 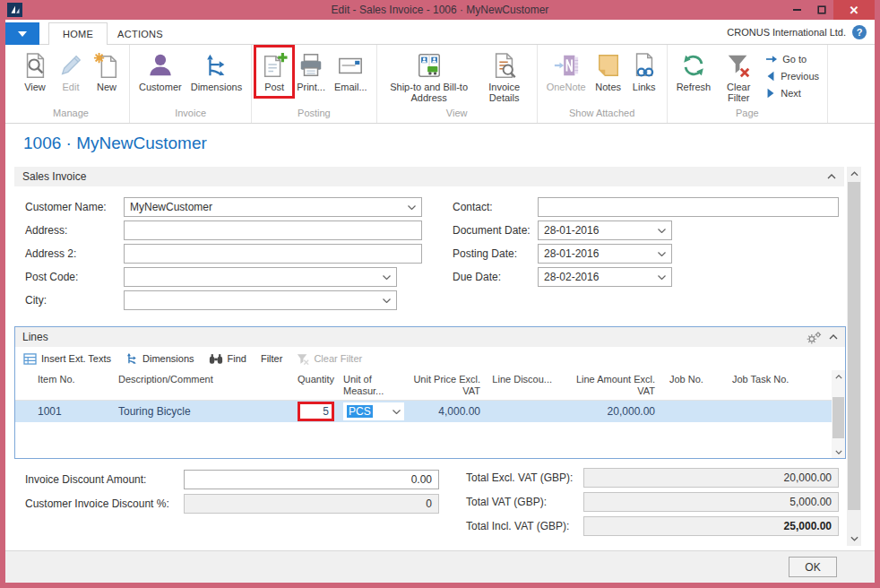 I want to click on tab-actions: ACTIONS, so click(x=140, y=34).